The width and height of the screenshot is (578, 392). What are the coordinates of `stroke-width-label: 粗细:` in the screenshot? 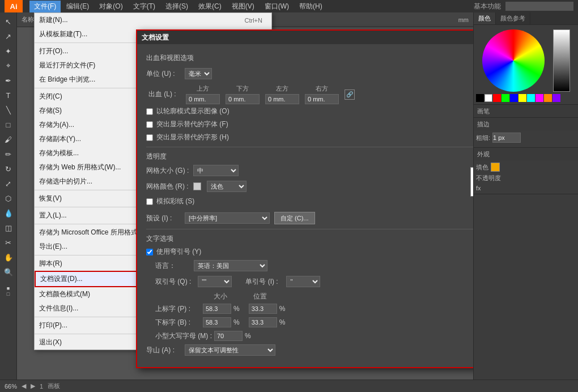 It's located at (483, 138).